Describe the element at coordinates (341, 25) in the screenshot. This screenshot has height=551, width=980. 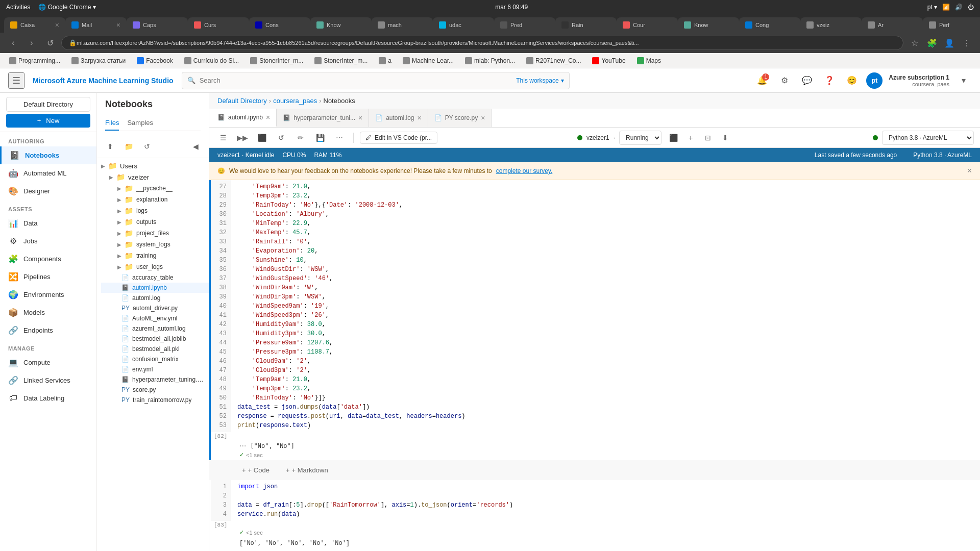
I see `tab-know: Know` at that location.